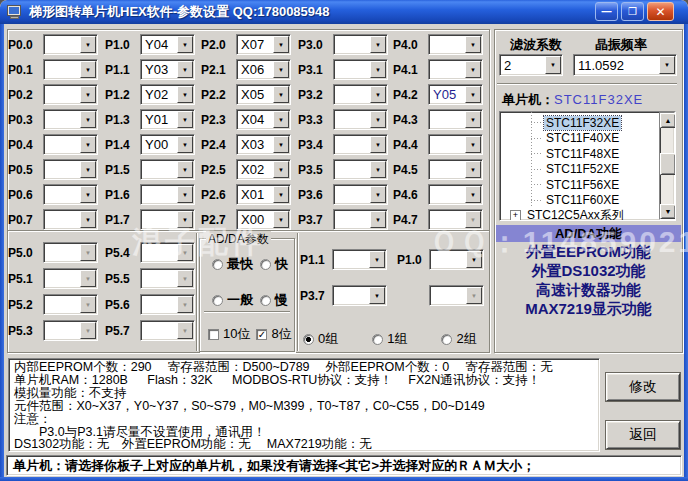  Describe the element at coordinates (168, 44) in the screenshot. I see `port-combobox: Y04 ▼` at that location.